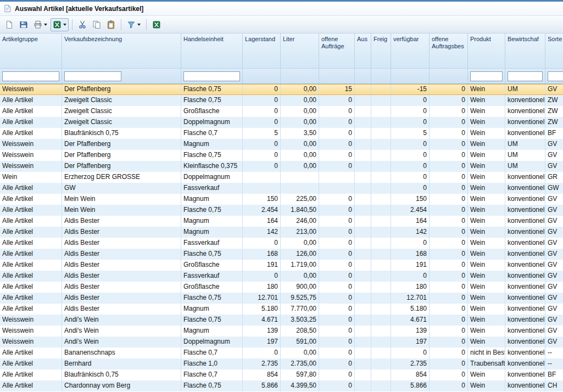  Describe the element at coordinates (281, 254) in the screenshot. I see `table-row: Alle ArtikelAldis BesterFlasche 0,751681…` at that location.